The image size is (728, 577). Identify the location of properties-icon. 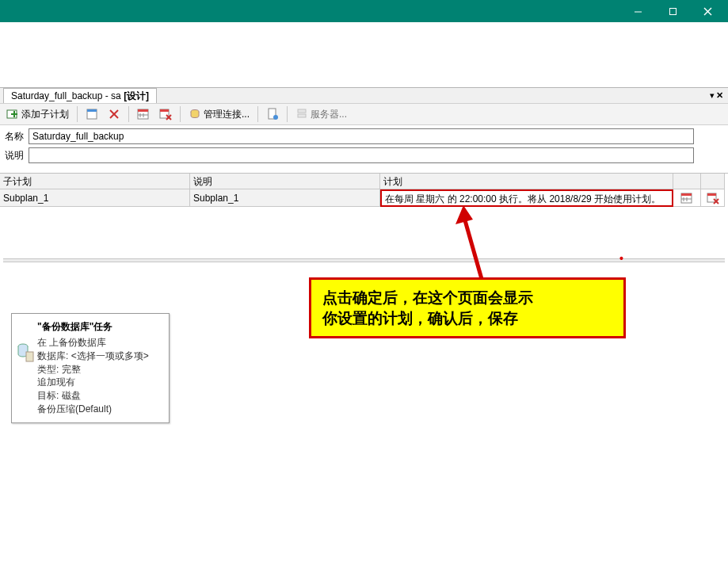
(92, 114).